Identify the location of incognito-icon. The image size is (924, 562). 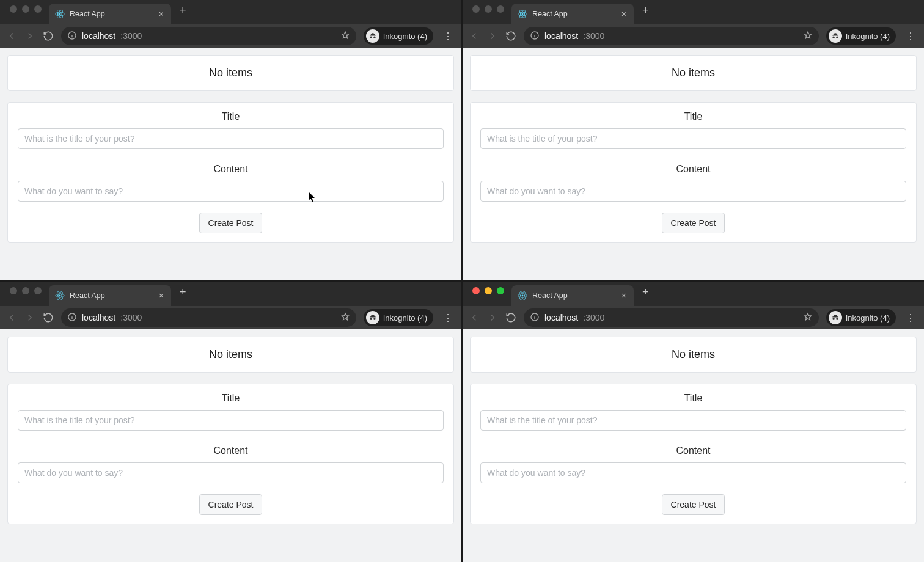
(835, 318).